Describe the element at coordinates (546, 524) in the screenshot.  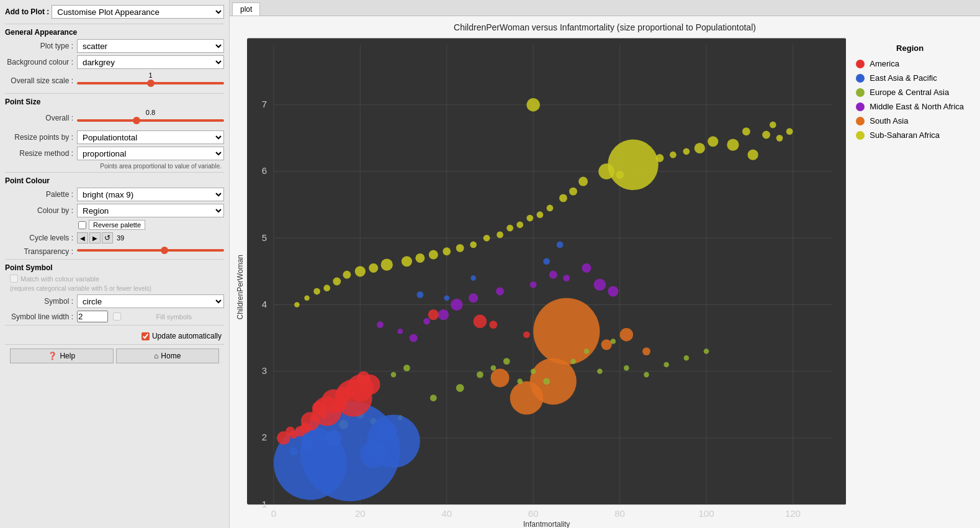
I see `x-axis-label: Infantmortality` at that location.